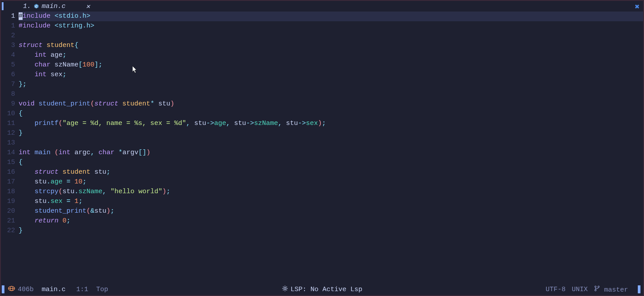 Image resolution: width=644 pixels, height=296 pixels. What do you see at coordinates (3, 289) in the screenshot?
I see `status-mode-indicator` at bounding box center [3, 289].